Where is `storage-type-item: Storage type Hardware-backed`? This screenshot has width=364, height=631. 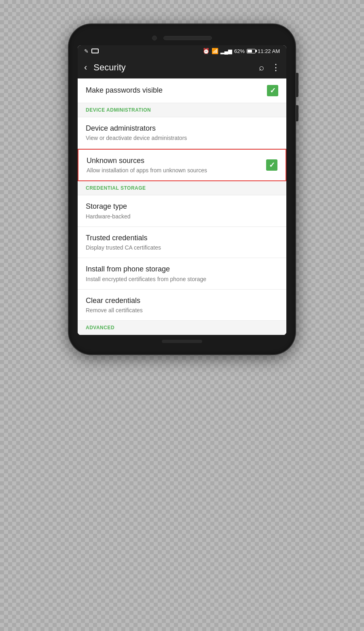 storage-type-item: Storage type Hardware-backed is located at coordinates (182, 211).